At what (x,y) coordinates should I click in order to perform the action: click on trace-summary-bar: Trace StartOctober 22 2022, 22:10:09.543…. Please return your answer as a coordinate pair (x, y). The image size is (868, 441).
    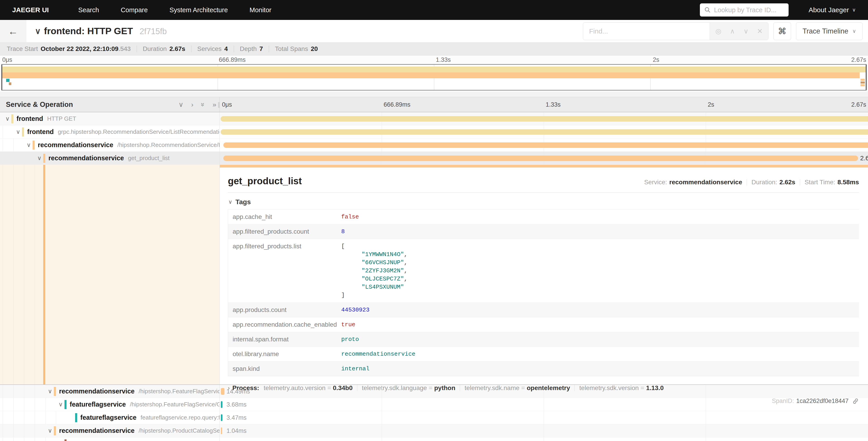
    Looking at the image, I should click on (434, 49).